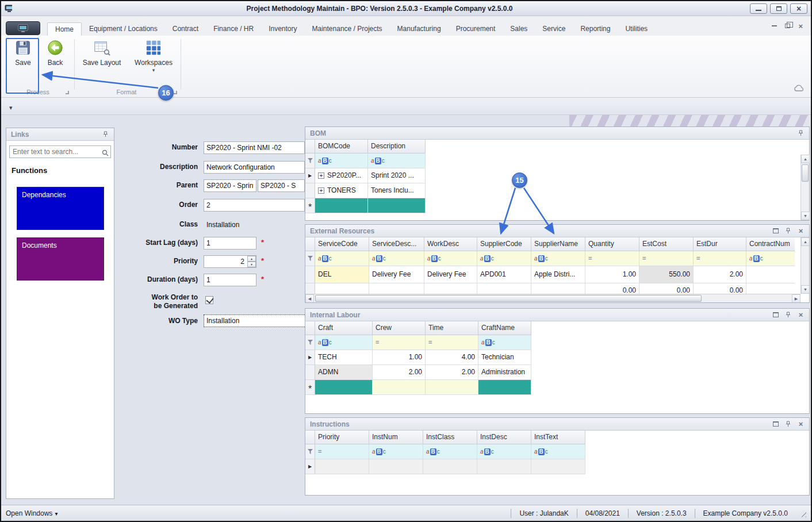 This screenshot has width=812, height=522. Describe the element at coordinates (558, 437) in the screenshot. I see `ins-column-insttext: InstText` at that location.